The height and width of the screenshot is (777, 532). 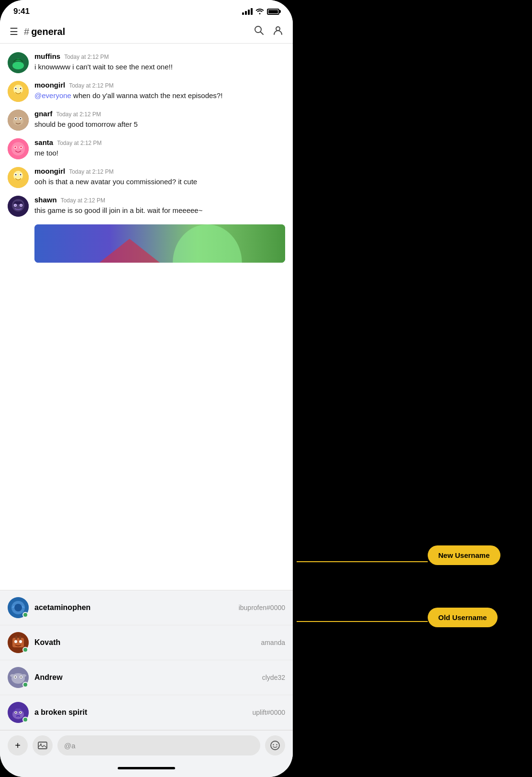 What do you see at coordinates (43, 745) in the screenshot?
I see `image-button` at bounding box center [43, 745].